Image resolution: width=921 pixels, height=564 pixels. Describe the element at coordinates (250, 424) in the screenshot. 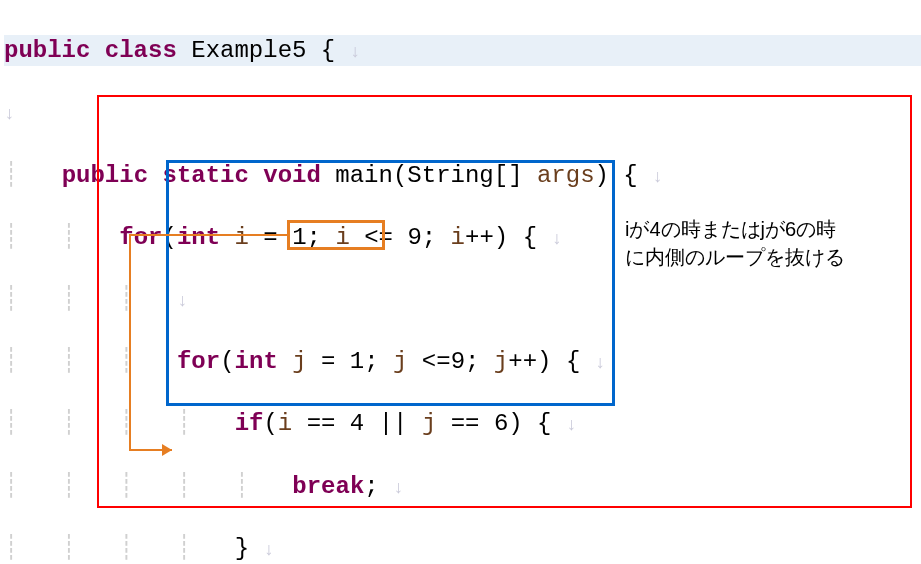

I see `keyword-if: if` at that location.